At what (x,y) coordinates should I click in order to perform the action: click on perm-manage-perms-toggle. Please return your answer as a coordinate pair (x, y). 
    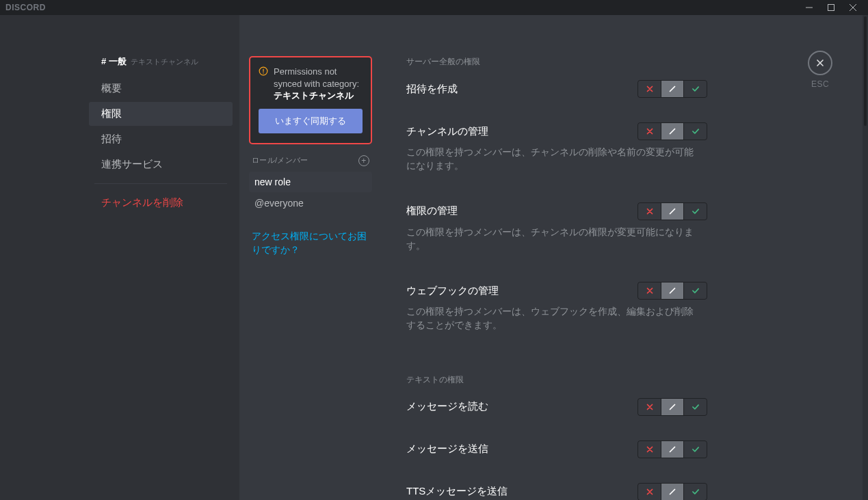
    Looking at the image, I should click on (672, 211).